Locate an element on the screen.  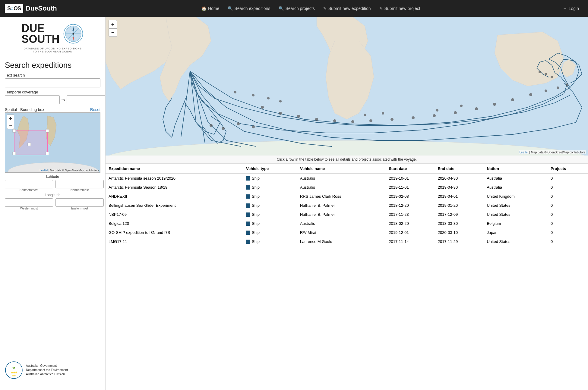
nav-submit-expedition: ✎ Submit new expedition is located at coordinates (347, 8).